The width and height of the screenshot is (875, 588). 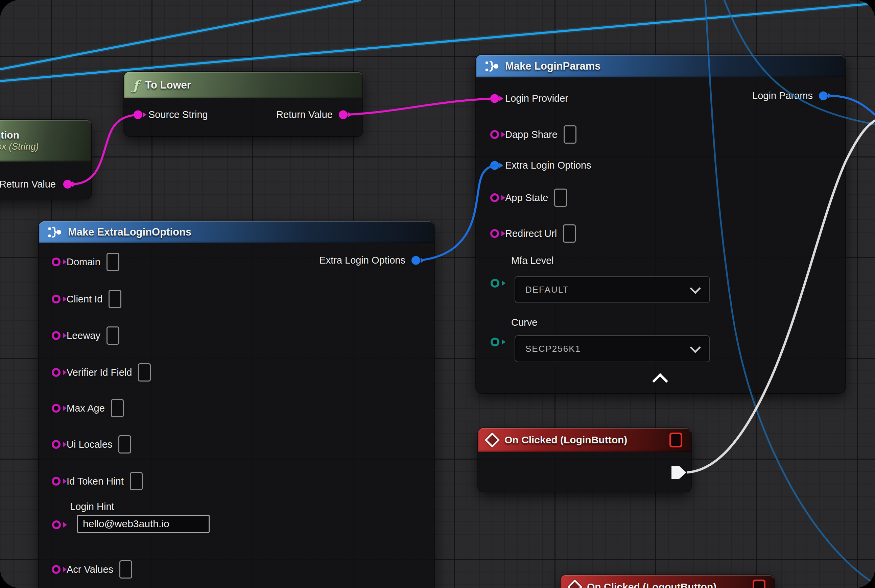 What do you see at coordinates (243, 104) in the screenshot?
I see `node-to-lower: ƒ To Lower Source String Return Value` at bounding box center [243, 104].